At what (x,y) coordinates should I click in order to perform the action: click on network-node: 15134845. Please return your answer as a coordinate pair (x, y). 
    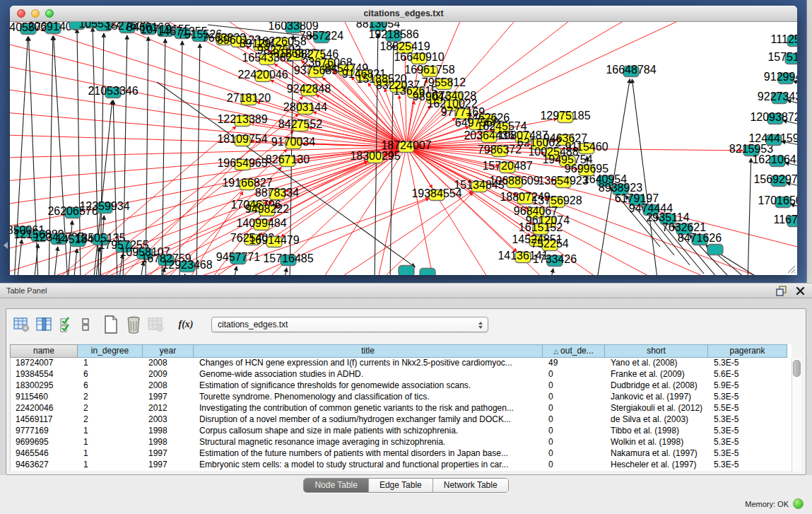
    Looking at the image, I should click on (479, 185).